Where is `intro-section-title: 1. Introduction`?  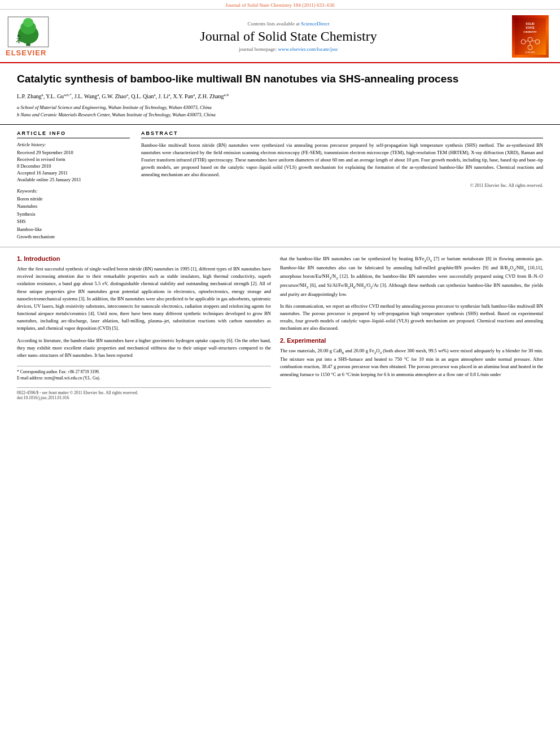 intro-section-title: 1. Introduction is located at coordinates (144, 259).